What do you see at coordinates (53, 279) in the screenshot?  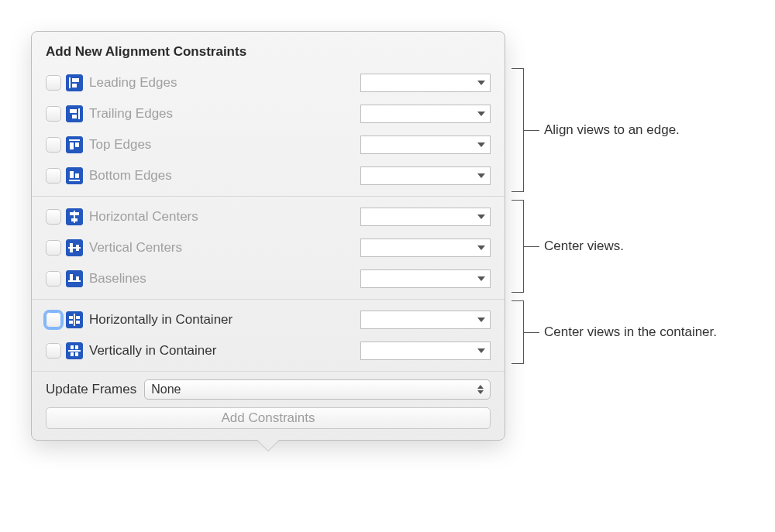 I see `baselines-checkbox` at bounding box center [53, 279].